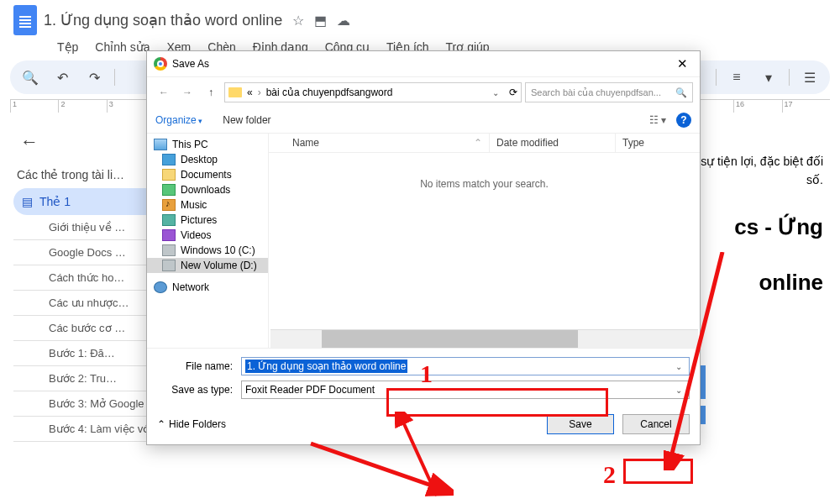  What do you see at coordinates (163, 20) in the screenshot?
I see `document-title: 1. Ứng dụng soạn thảo word online` at bounding box center [163, 20].